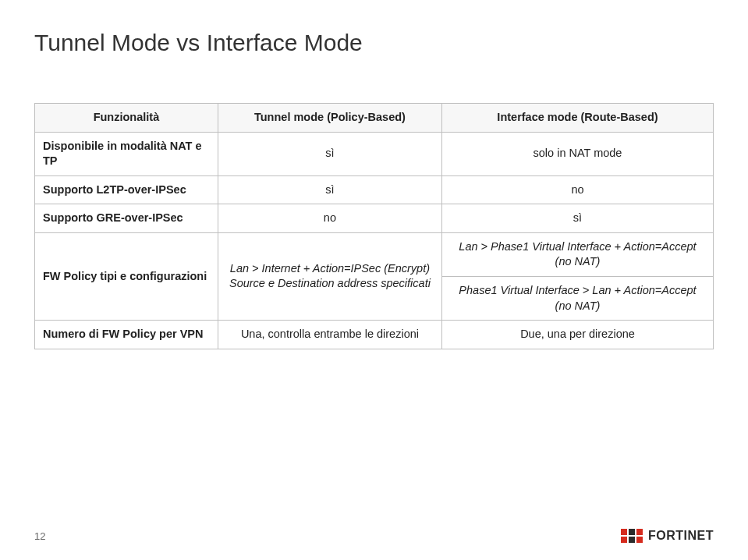 The width and height of the screenshot is (748, 560). What do you see at coordinates (374, 154) in the screenshot?
I see `table-row: Disponibile in modalità NAT e TP sì solo…` at bounding box center [374, 154].